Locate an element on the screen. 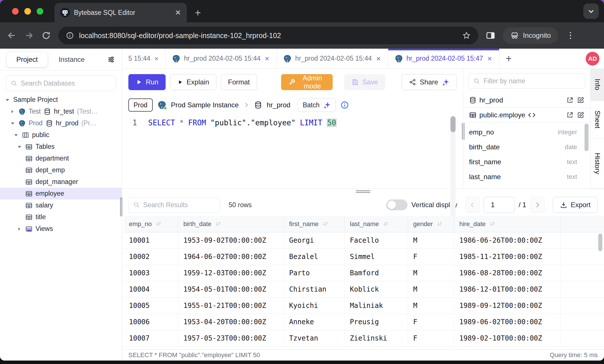 The width and height of the screenshot is (604, 364). close-window-button is located at coordinates (15, 11).